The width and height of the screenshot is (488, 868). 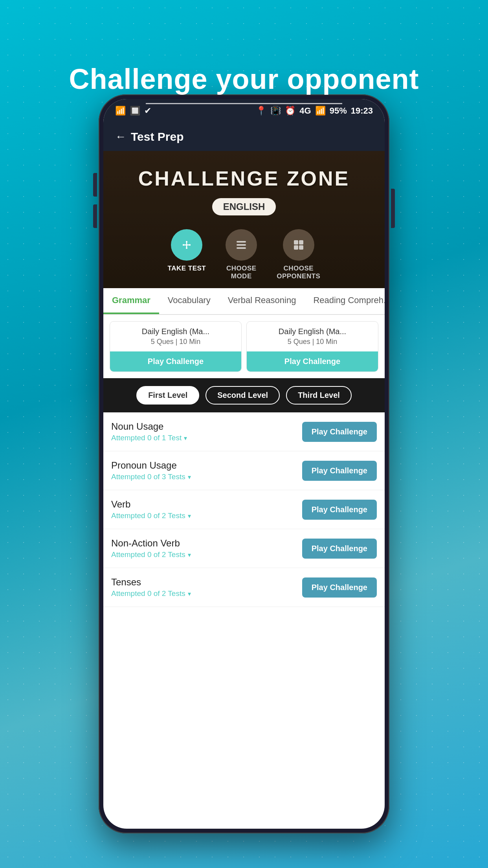 I want to click on choose-mode-icon, so click(x=241, y=245).